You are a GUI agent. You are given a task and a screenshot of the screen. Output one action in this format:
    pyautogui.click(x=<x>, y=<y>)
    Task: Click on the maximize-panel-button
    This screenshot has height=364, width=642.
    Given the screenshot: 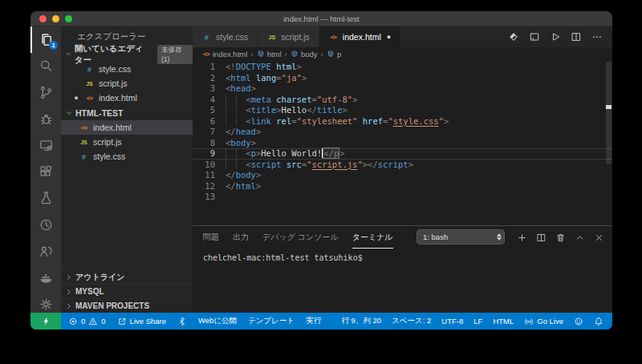 What is the action you would take?
    pyautogui.click(x=579, y=237)
    